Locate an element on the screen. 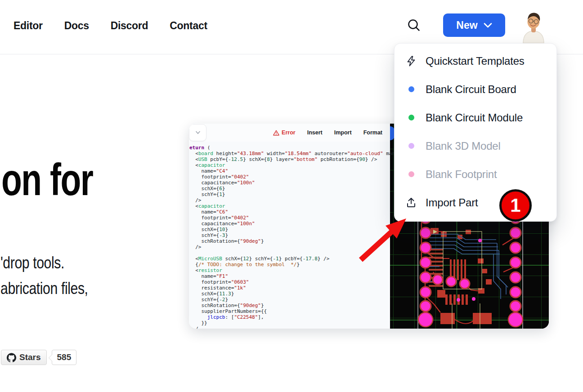 The image size is (583, 392). dropdown-item-import-part: Import Part is located at coordinates (475, 202).